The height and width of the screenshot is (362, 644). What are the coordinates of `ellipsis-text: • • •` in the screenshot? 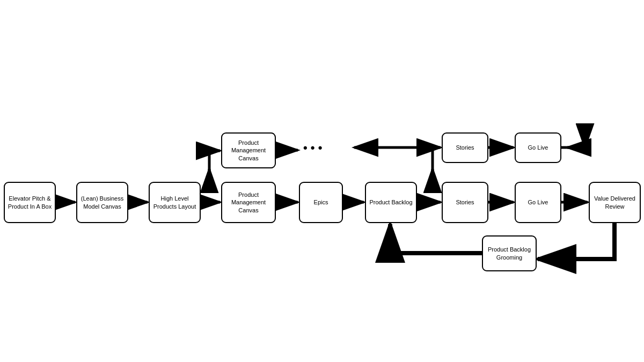 It's located at (312, 148).